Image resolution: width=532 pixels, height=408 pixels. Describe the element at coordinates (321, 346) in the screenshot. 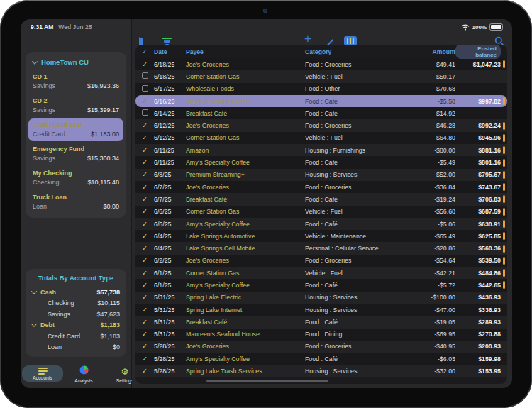

I see `table-row: ✓ 5/28/25 Joe's Groceries Food : Groceri…` at that location.